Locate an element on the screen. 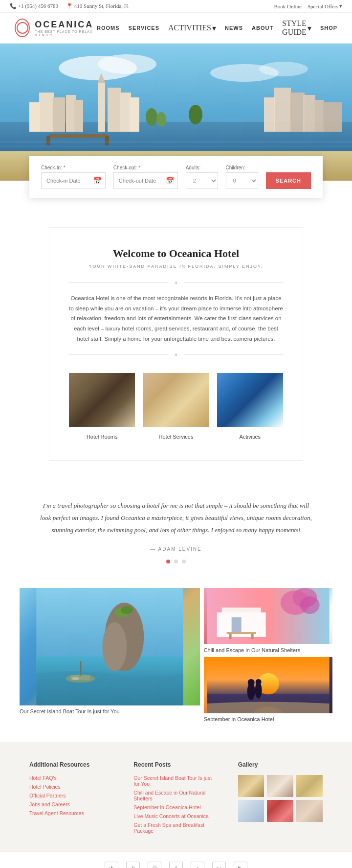 The image size is (352, 868). top-bar-right: Book Online Special Offers ▾ is located at coordinates (308, 6).